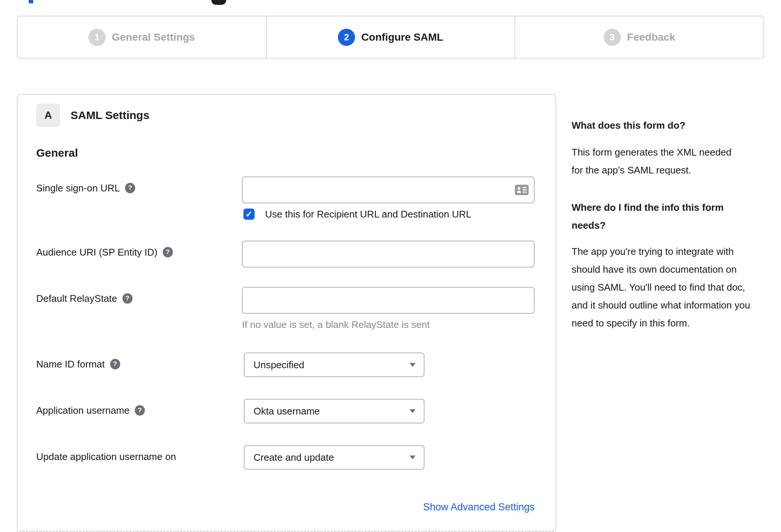 Image resolution: width=781 pixels, height=532 pixels. What do you see at coordinates (77, 298) in the screenshot?
I see `default-relaystate-label: Default RelayState` at bounding box center [77, 298].